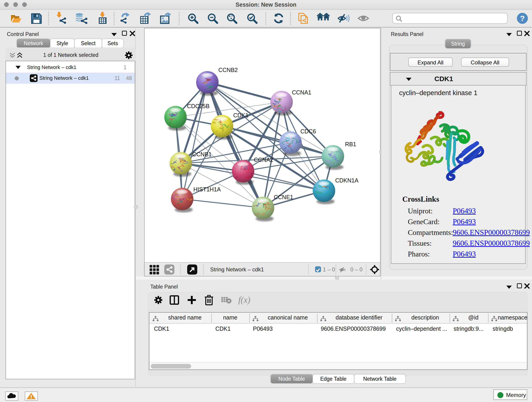 The image size is (532, 402). I want to click on svg-text: CDC6, so click(308, 131).